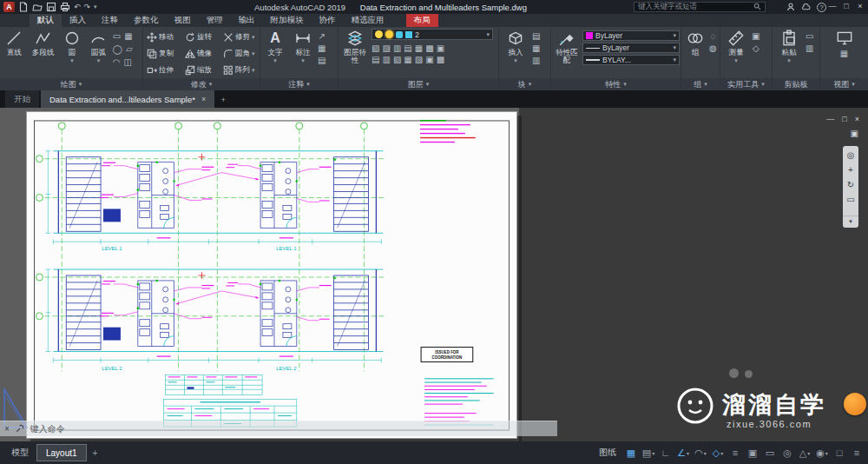 This screenshot has height=464, width=868. What do you see at coordinates (398, 49) in the screenshot?
I see `layer-freeze-icon: ▥` at bounding box center [398, 49].